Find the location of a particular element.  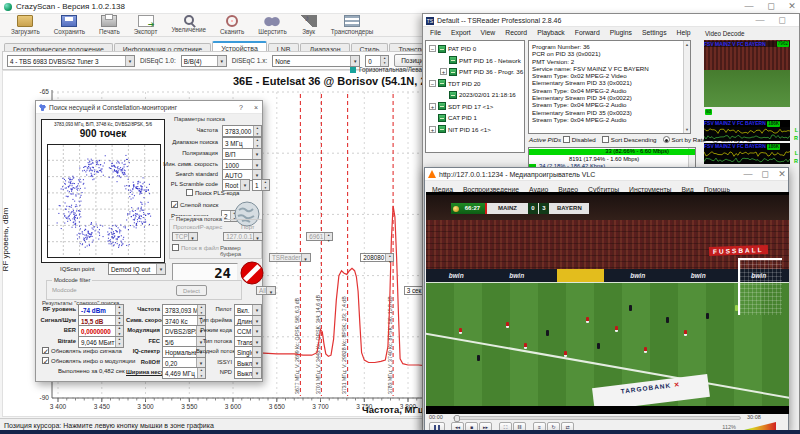

update-mod-checkbox is located at coordinates (46, 360).